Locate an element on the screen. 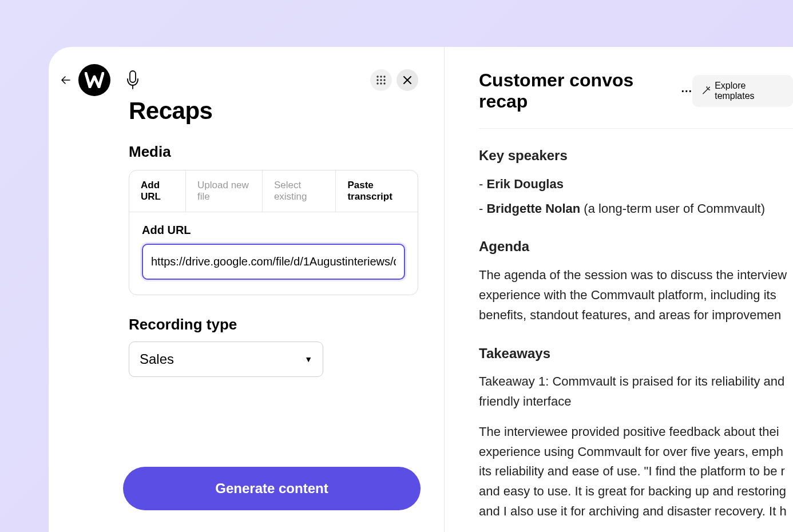 The image size is (793, 532). back-button is located at coordinates (66, 80).